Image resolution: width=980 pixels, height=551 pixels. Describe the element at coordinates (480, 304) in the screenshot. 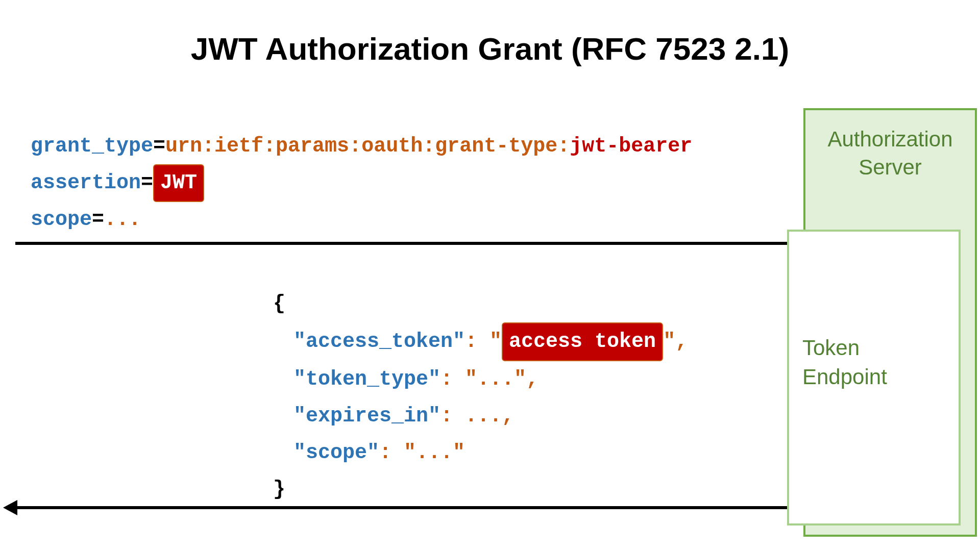

I see `open-brace: {` at that location.